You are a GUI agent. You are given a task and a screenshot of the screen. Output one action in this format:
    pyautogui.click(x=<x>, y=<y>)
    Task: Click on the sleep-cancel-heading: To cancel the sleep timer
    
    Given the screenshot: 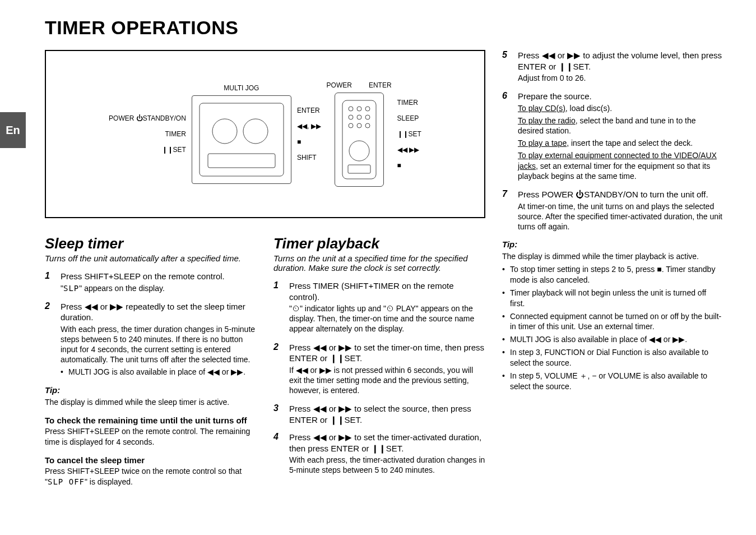 What is the action you would take?
    pyautogui.click(x=151, y=460)
    